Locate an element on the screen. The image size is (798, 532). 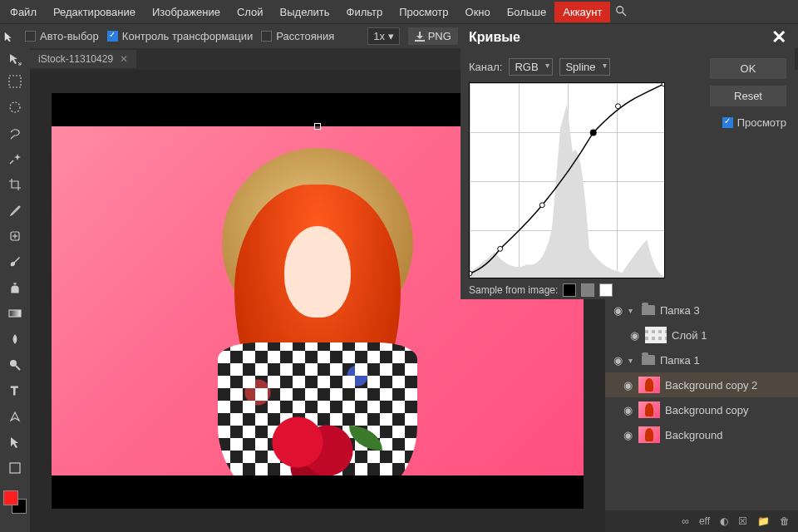
text-tool: T is located at coordinates (15, 391).